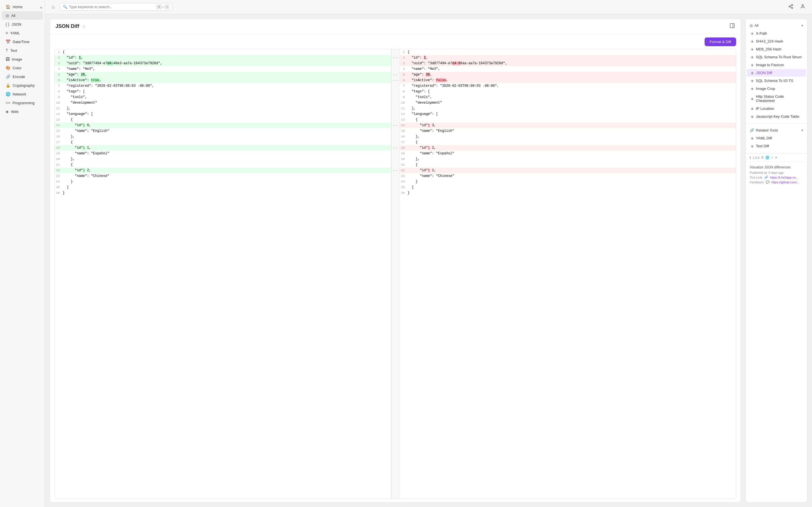 The height and width of the screenshot is (507, 812). Describe the element at coordinates (802, 25) in the screenshot. I see `all-tools-chevron: ▾` at that location.